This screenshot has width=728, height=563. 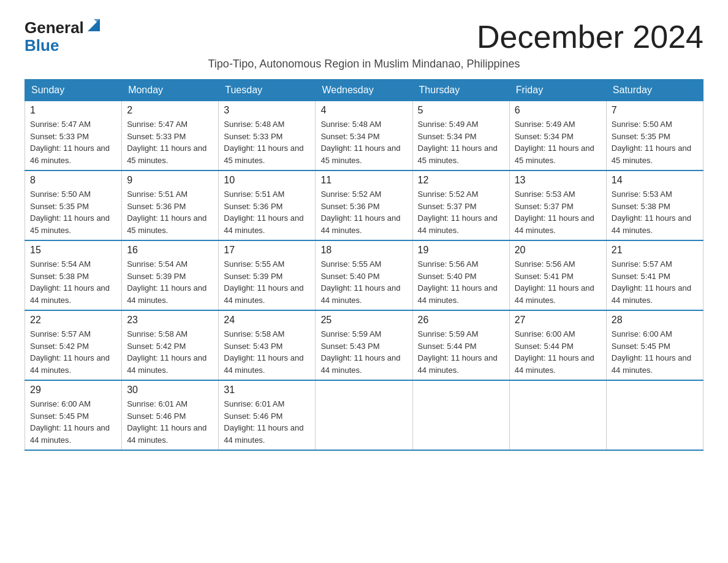 I want to click on day-info: Sunrise: 5:58 AMSunset: 5:42 PMDaylight:…, so click(x=170, y=352).